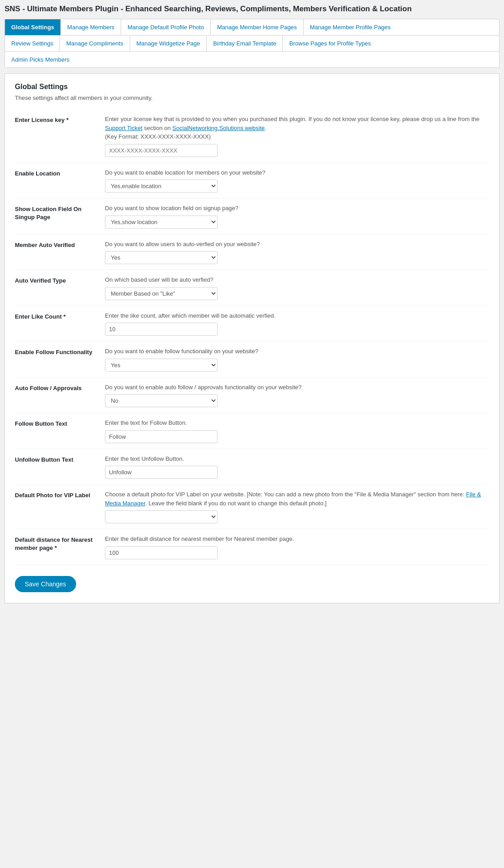 Image resolution: width=504 pixels, height=868 pixels. Describe the element at coordinates (252, 136) in the screenshot. I see `field-license-key: Enter License key * Enter your license k…` at that location.